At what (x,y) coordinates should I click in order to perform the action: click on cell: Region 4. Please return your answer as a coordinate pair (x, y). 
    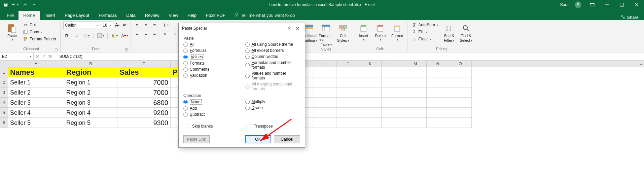
    Looking at the image, I should click on (91, 113).